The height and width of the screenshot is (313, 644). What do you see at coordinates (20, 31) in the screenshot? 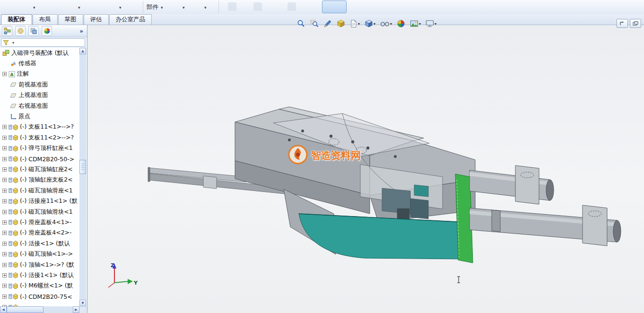
I see `property-manager-tab` at bounding box center [20, 31].